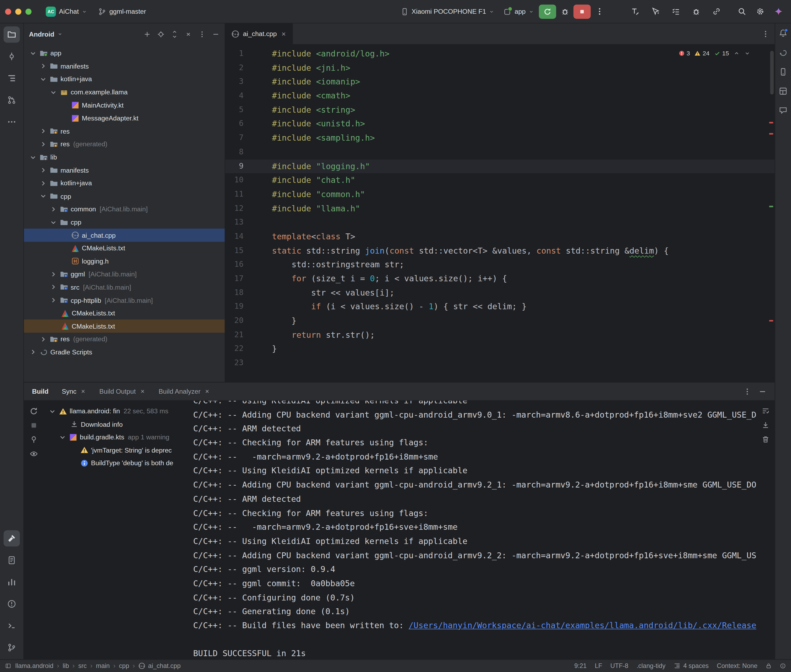 Image resolution: width=791 pixels, height=672 pixels. I want to click on build-options-icon, so click(747, 391).